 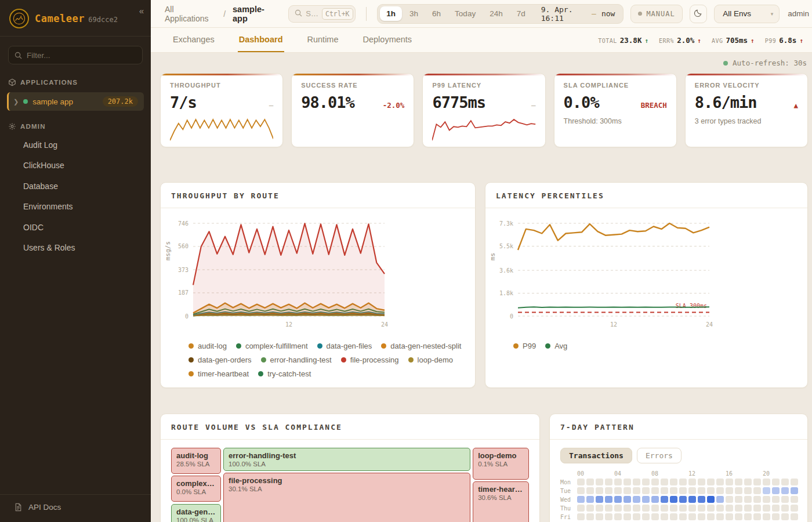 What do you see at coordinates (75, 508) in the screenshot?
I see `sidebar-item-api-docs: API Docs` at bounding box center [75, 508].